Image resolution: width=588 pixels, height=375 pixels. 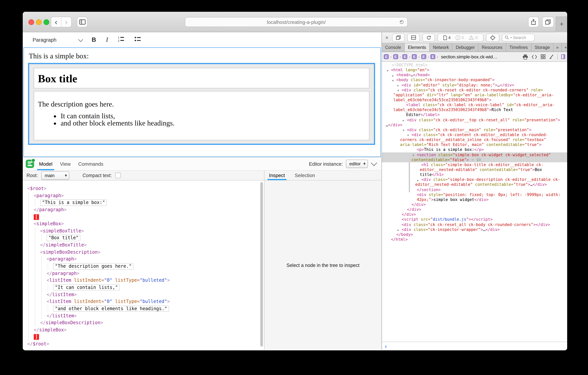 I want to click on dom-tree-row: <script src="dist/bundle.js"></script>, so click(x=475, y=220).